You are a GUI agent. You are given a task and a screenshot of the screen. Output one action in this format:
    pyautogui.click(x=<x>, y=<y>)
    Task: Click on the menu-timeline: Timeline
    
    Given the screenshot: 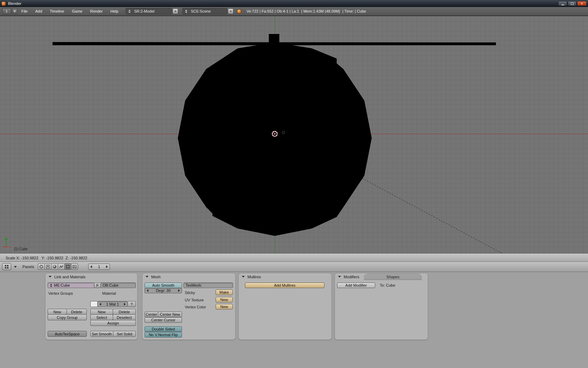 What is the action you would take?
    pyautogui.click(x=57, y=11)
    